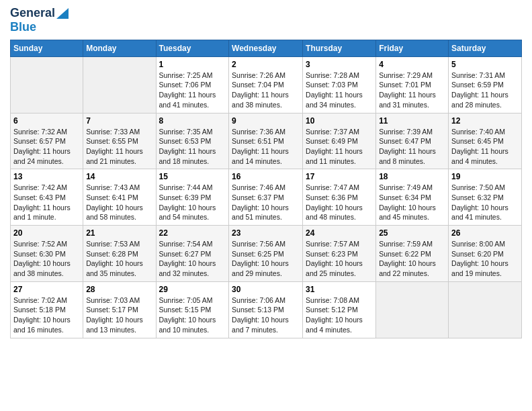 The height and width of the screenshot is (411, 532). Describe the element at coordinates (266, 48) in the screenshot. I see `calendar-header-row: SundayMondayTuesdayWednesdayThursdayFrid…` at that location.